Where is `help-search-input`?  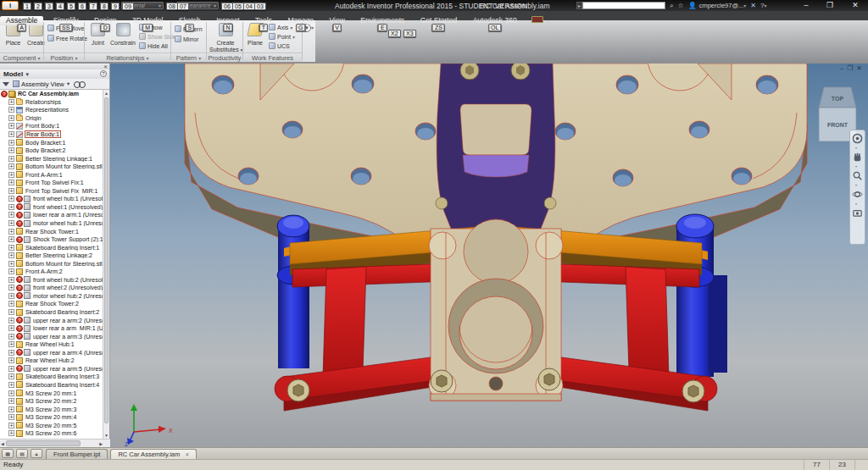 help-search-input is located at coordinates (624, 5).